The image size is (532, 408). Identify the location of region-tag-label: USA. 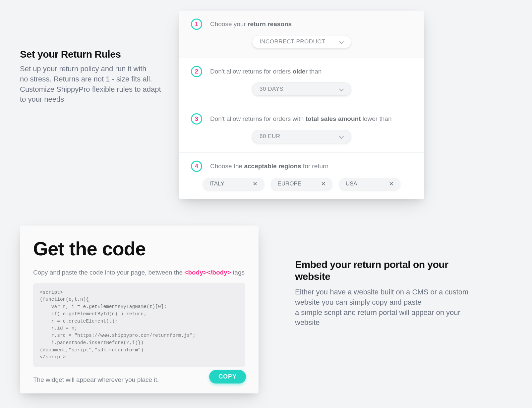
(351, 184).